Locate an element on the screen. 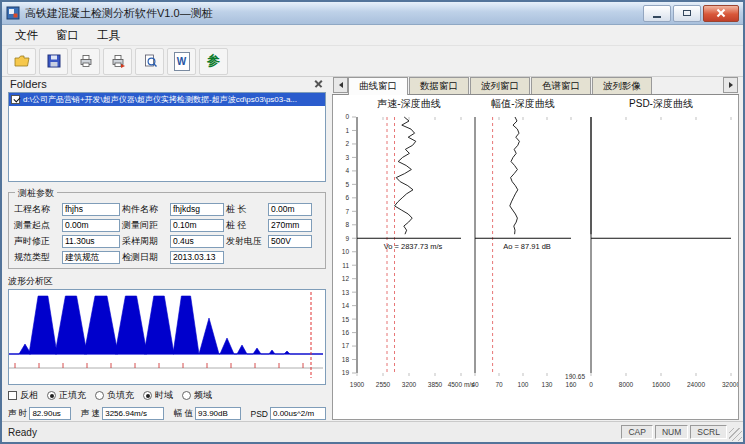 Image resolution: width=745 pixels, height=444 pixels. param-label: 声时修正 is located at coordinates (37, 242).